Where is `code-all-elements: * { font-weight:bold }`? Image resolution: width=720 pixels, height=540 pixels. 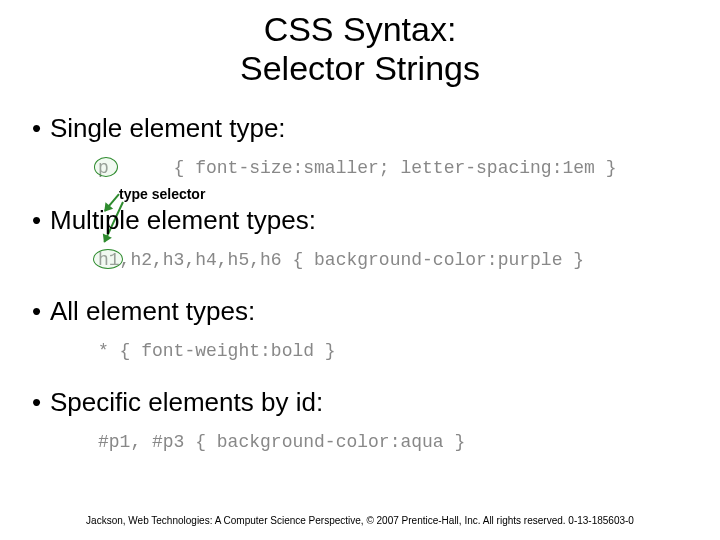 code-all-elements: * { font-weight:bold } is located at coordinates (217, 351).